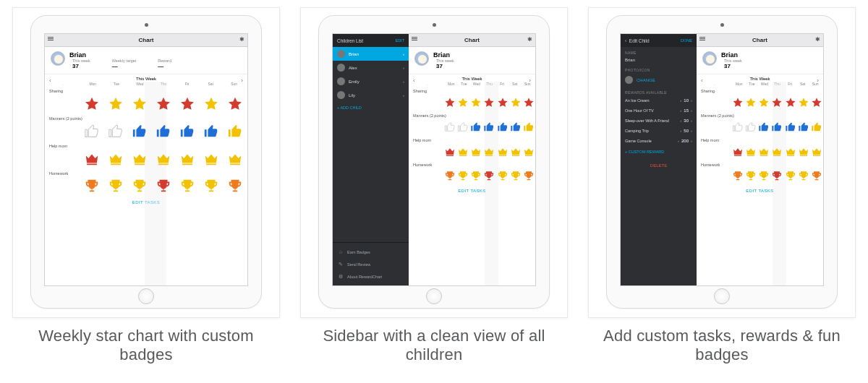 Image resolution: width=868 pixels, height=383 pixels. What do you see at coordinates (658, 111) in the screenshot?
I see `reward-row: One Hour Of TV‹15›` at bounding box center [658, 111].